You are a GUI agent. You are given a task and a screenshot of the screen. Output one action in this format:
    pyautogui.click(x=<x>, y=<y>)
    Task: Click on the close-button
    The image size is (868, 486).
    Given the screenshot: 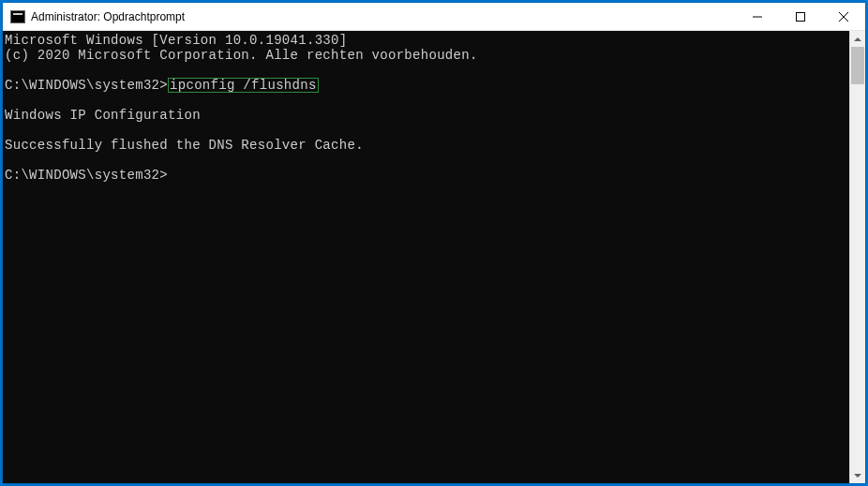 What is the action you would take?
    pyautogui.click(x=844, y=17)
    